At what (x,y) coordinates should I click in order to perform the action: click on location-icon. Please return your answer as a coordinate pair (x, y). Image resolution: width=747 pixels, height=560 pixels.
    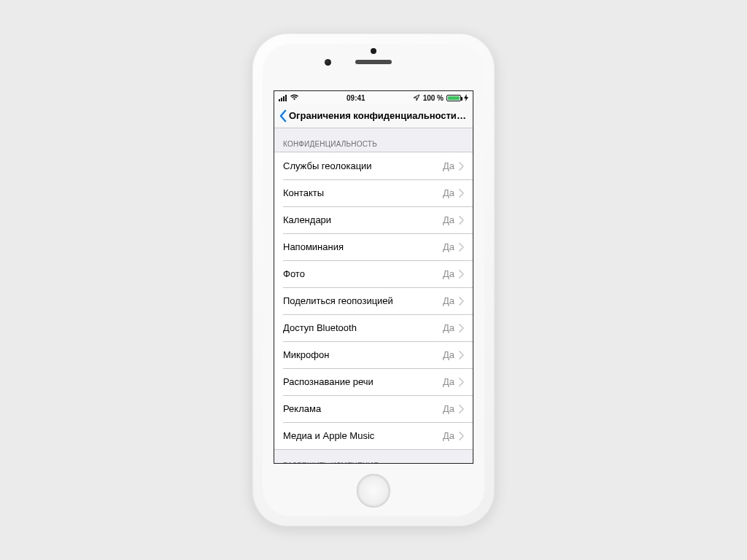
    Looking at the image, I should click on (417, 98).